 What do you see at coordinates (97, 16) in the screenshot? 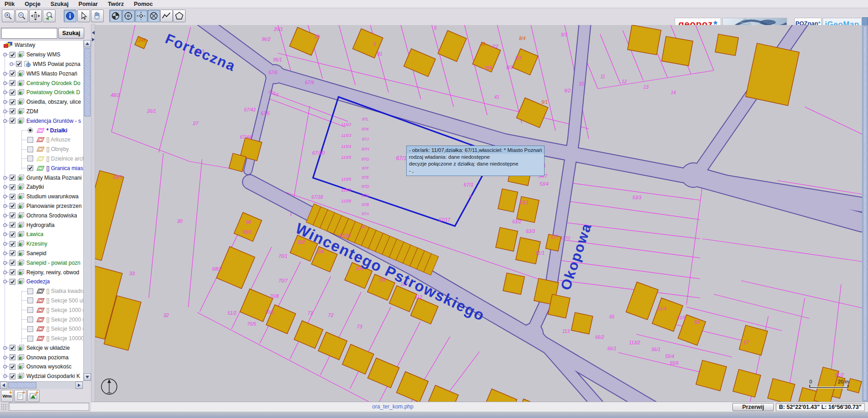
I see `hand-button` at bounding box center [97, 16].